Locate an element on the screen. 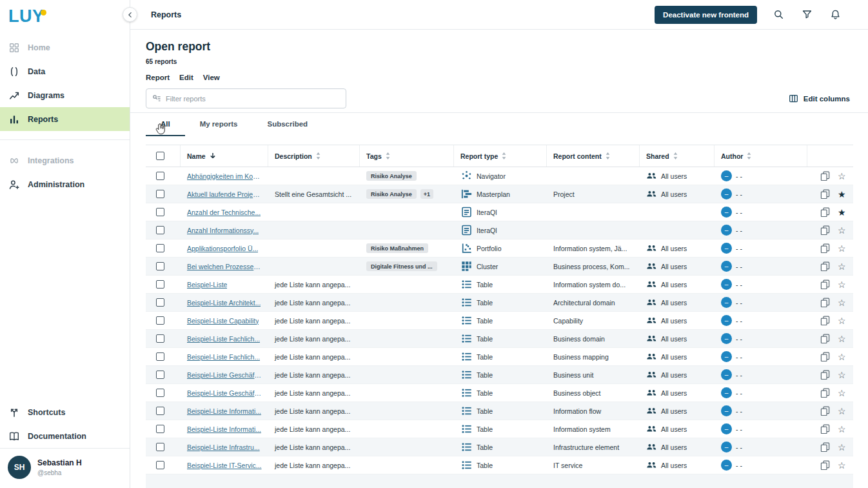  user-profile: SH Sebastian H @sebha is located at coordinates (64, 468).